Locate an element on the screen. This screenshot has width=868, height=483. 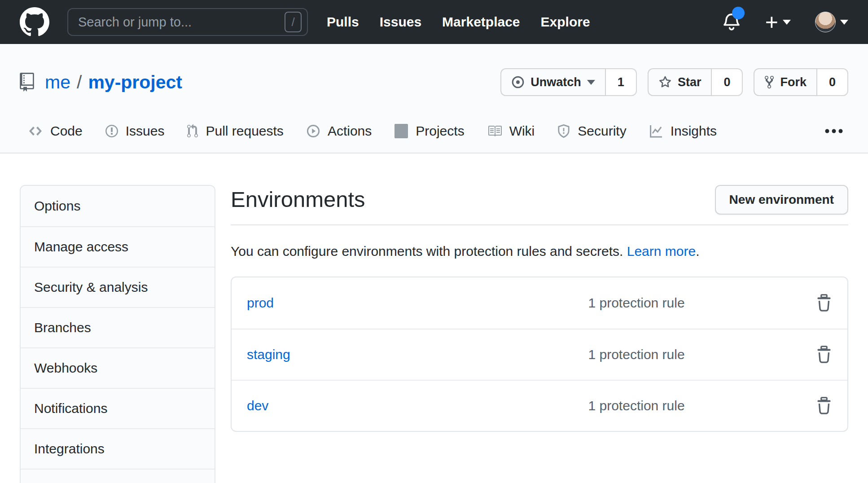
environments-description: You can configure environments with prot… is located at coordinates (539, 251).